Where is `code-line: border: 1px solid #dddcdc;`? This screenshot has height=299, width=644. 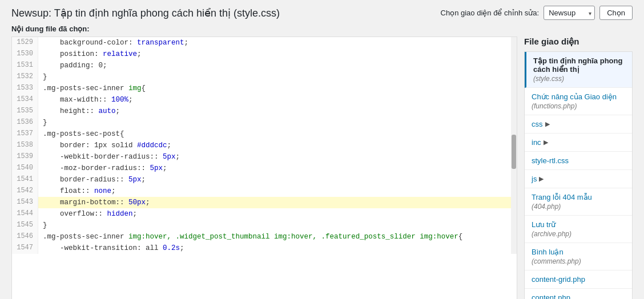 code-line: border: 1px solid #dddcdc; is located at coordinates (275, 146).